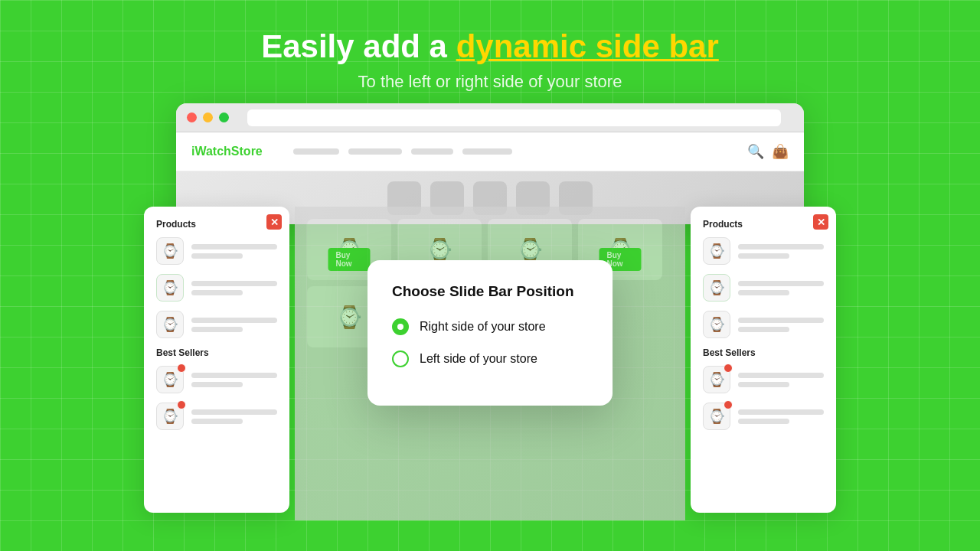 Image resolution: width=980 pixels, height=551 pixels. I want to click on radio-left, so click(400, 359).